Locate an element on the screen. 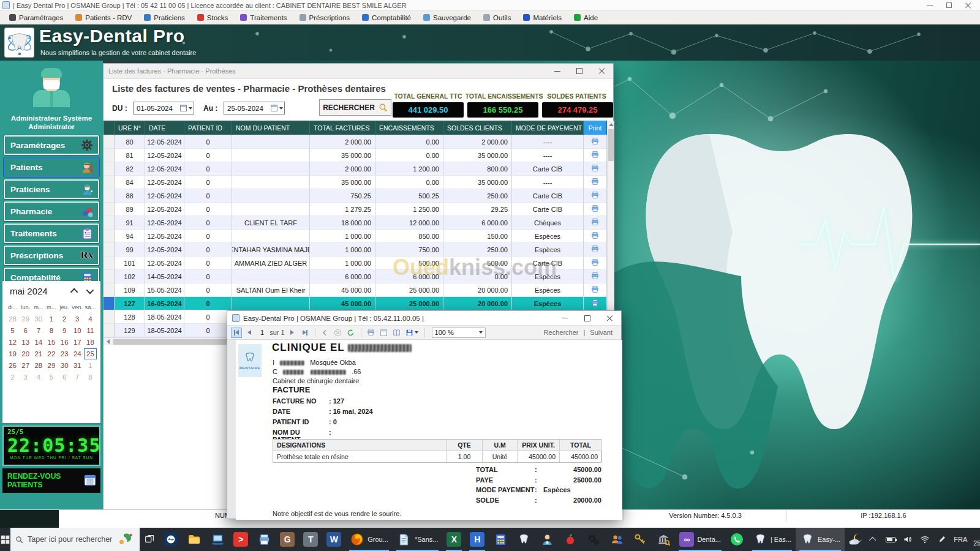 This screenshot has width=980, height=551. table-row: 9412-05-202401 000.00850.00150.00Espèces is located at coordinates (355, 236).